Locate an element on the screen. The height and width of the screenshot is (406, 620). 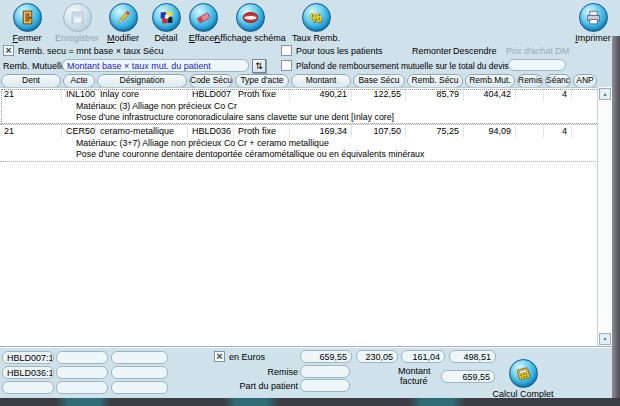
row-description: Pose d'une infrastructure coronoradicula… is located at coordinates (306, 118).